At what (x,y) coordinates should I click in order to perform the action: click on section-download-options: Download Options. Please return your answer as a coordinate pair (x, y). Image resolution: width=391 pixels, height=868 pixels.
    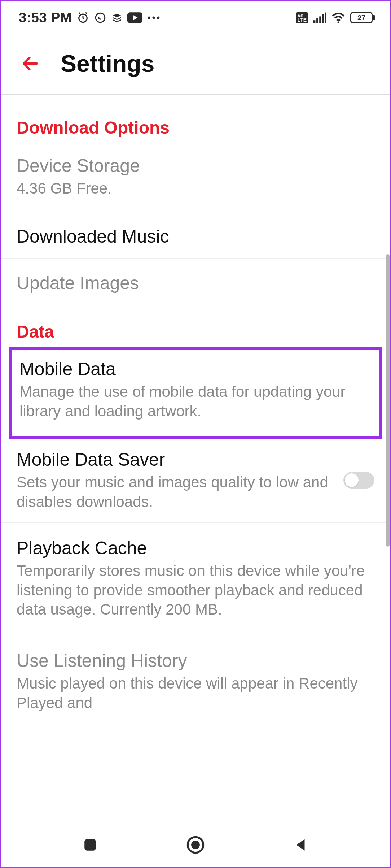
    Looking at the image, I should click on (196, 123).